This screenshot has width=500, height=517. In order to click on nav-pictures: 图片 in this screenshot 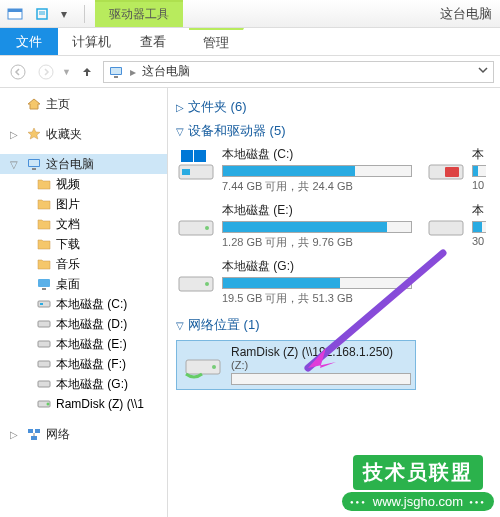, I will do `click(84, 204)`.